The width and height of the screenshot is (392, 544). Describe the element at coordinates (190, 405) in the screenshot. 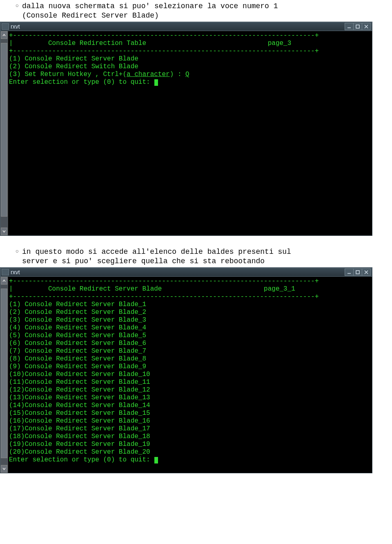

I see `menu-item: (14)Console Redirect Server Blade_14` at that location.